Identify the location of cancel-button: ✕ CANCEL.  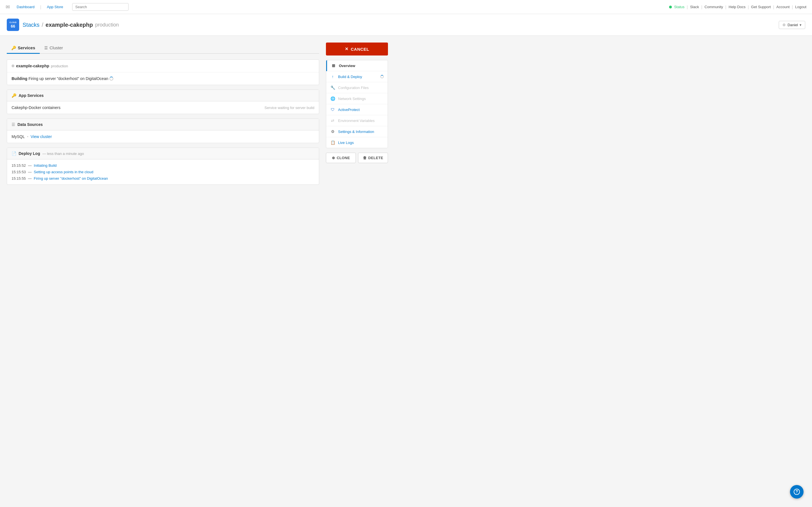
(357, 49).